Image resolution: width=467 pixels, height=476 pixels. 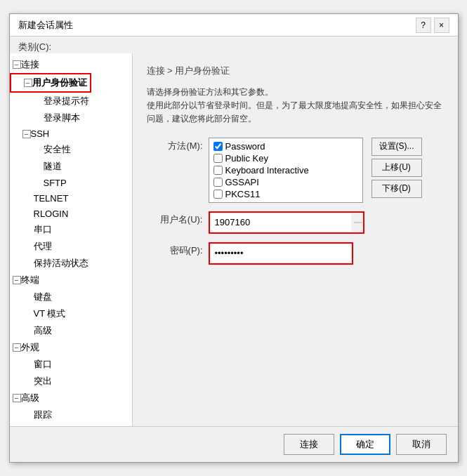 What do you see at coordinates (175, 219) in the screenshot?
I see `username-label: 用户名(U):` at bounding box center [175, 219].